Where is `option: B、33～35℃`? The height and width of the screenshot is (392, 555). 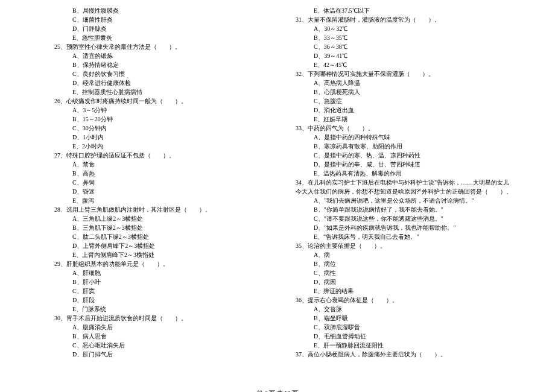 option: B、33～35℃ is located at coordinates (398, 37).